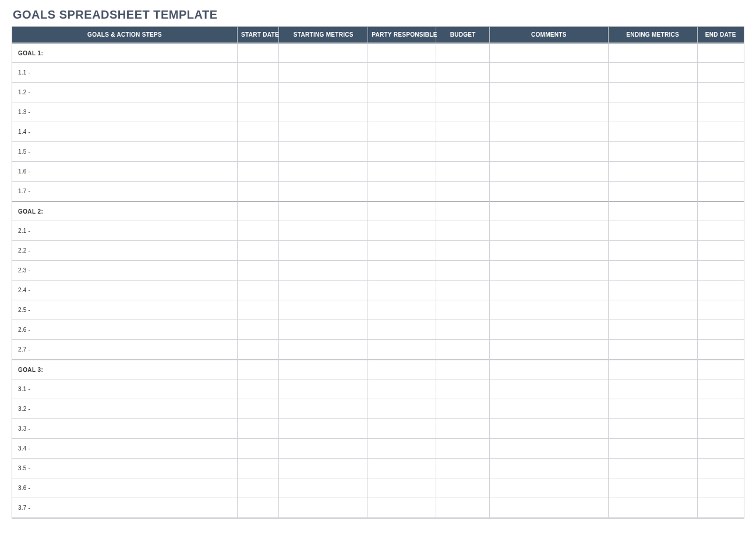 The image size is (756, 543). Describe the element at coordinates (125, 290) in the screenshot. I see `step-label: 2.4 -` at that location.